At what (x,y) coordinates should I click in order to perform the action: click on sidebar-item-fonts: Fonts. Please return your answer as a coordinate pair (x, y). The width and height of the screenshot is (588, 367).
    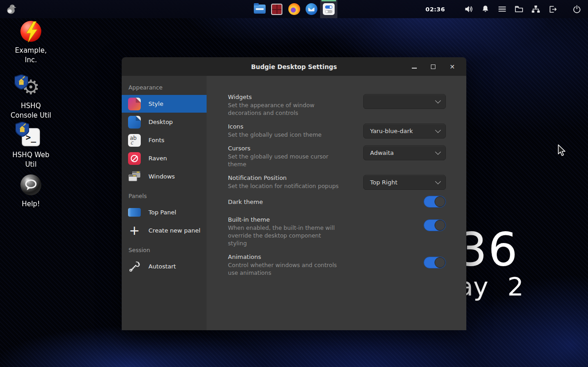
    Looking at the image, I should click on (164, 140).